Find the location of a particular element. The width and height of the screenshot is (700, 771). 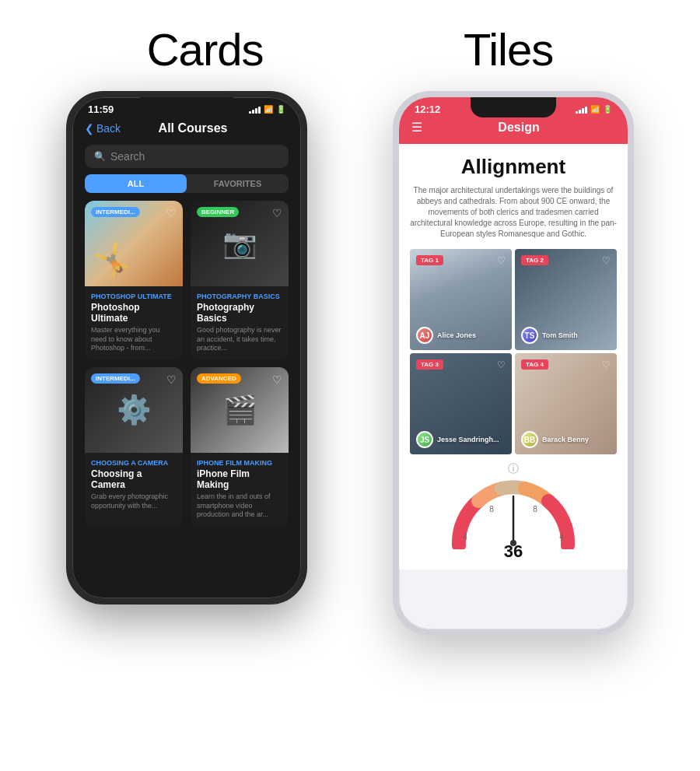

tile-user-1: TS Tom Smith is located at coordinates (549, 335).